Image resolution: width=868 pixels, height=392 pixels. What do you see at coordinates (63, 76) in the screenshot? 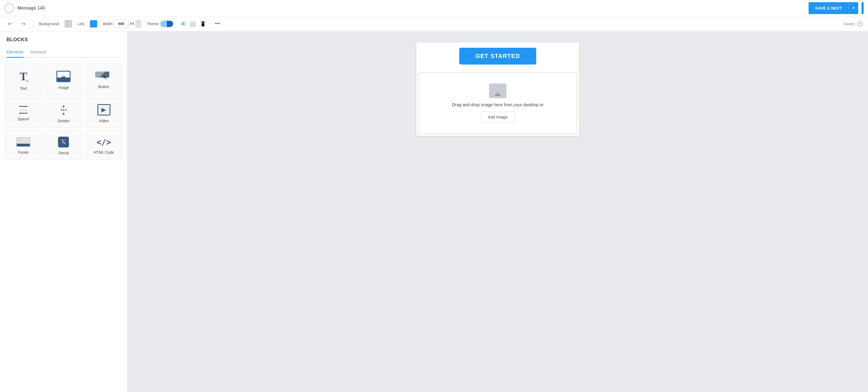
I see `image-icon` at bounding box center [63, 76].